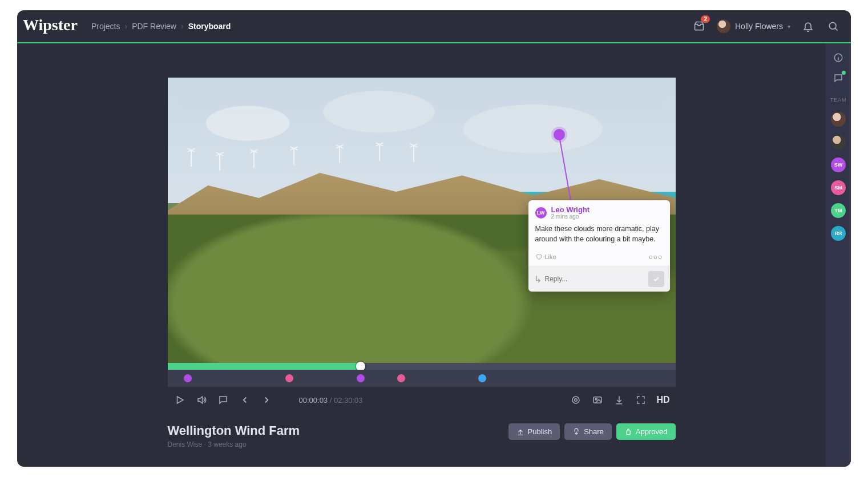 The height and width of the screenshot is (477, 868). Describe the element at coordinates (201, 400) in the screenshot. I see `volume-icon` at that location.